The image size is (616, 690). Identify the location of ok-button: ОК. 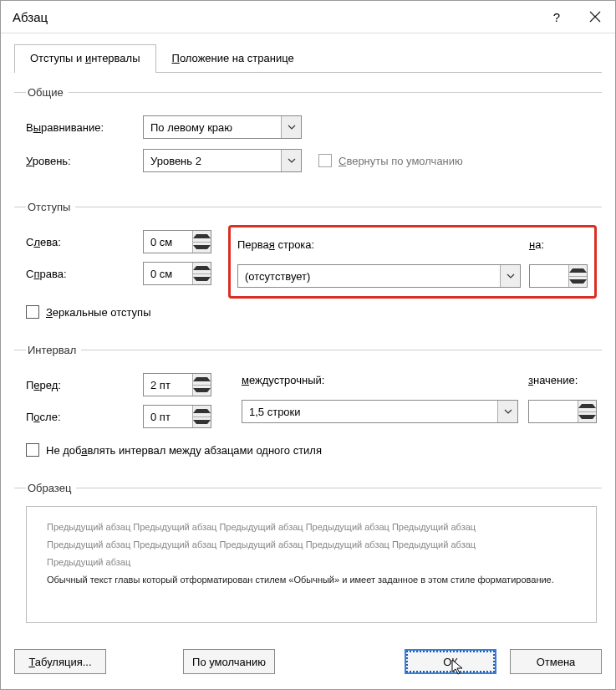
(451, 662).